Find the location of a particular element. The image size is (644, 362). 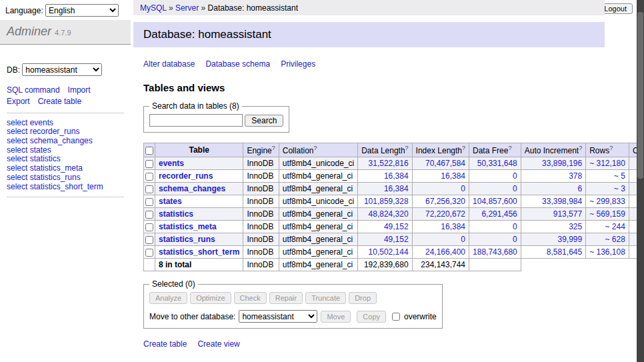

column-header-engine: Engine? is located at coordinates (261, 151).